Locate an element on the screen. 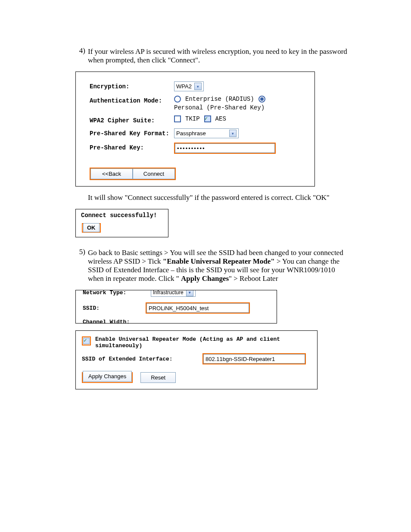 This screenshot has width=411, height=532. psk-highlight: •••••••••• is located at coordinates (225, 148).